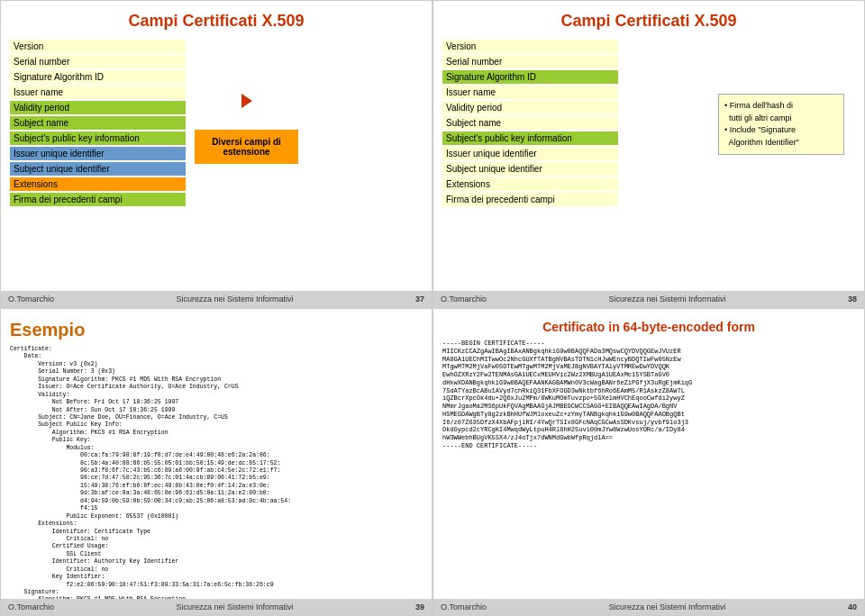 The width and height of the screenshot is (865, 616). I want to click on footer-page: 40, so click(852, 607).